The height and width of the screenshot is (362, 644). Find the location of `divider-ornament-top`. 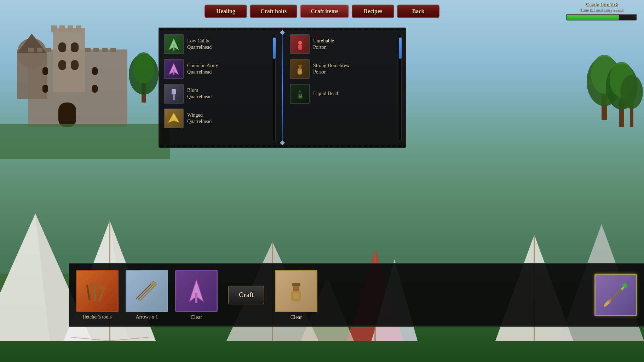

divider-ornament-top is located at coordinates (282, 33).